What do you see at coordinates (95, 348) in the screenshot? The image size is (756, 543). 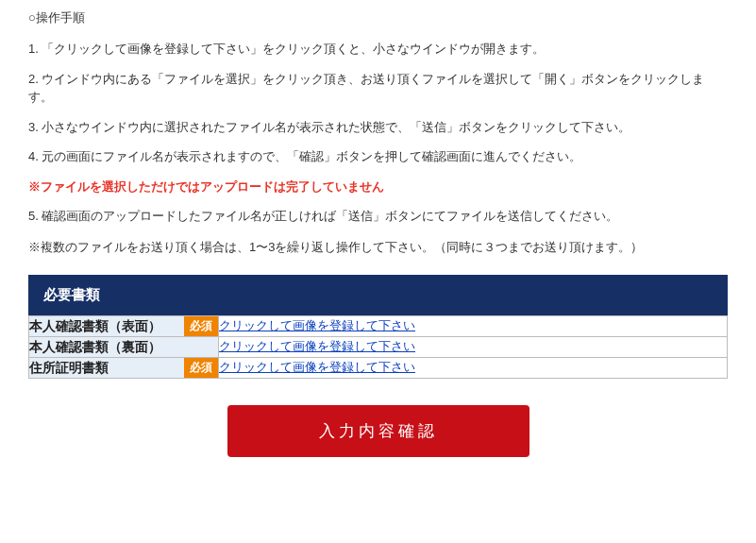 I see `row2-label: 本人確認書類（裏面）` at bounding box center [95, 348].